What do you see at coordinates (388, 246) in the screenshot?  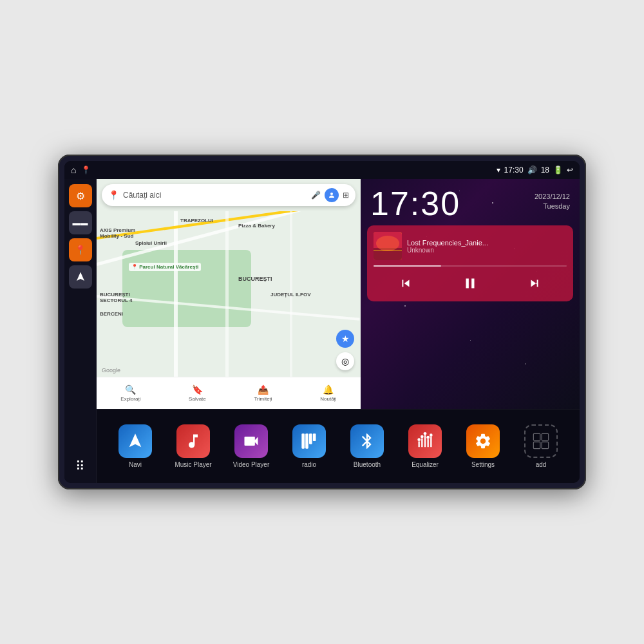 I see `album-art` at bounding box center [388, 246].